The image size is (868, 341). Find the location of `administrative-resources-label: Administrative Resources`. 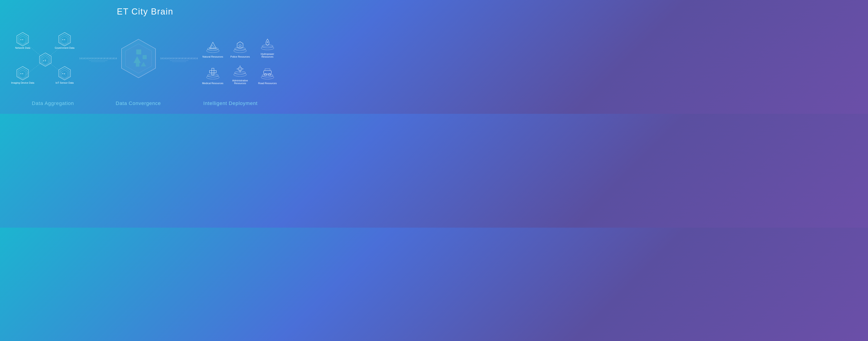

administrative-resources-label: Administrative Resources is located at coordinates (240, 82).